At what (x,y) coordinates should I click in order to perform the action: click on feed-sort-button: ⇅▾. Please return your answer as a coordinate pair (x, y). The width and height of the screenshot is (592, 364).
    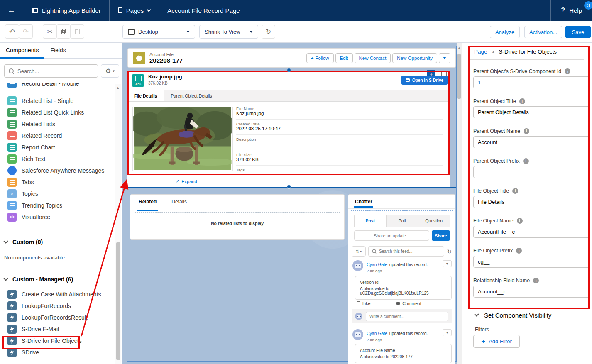
    Looking at the image, I should click on (359, 252).